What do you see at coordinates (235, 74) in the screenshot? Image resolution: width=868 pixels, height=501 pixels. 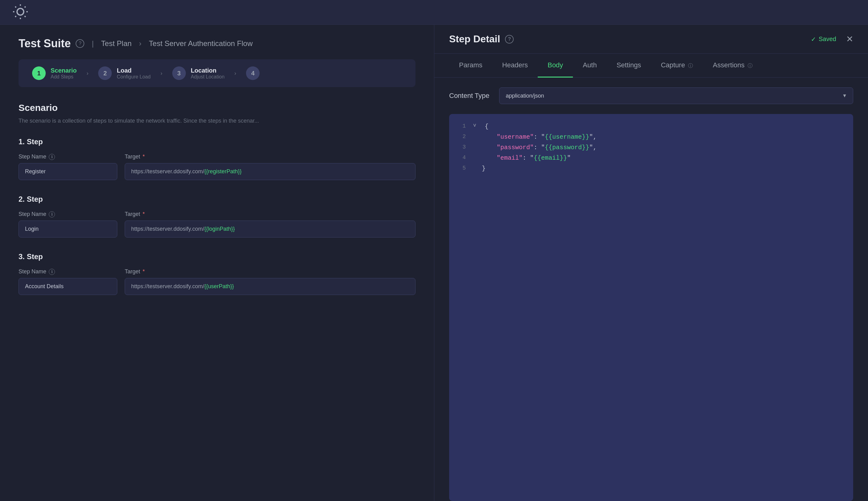 I see `step-arrow-3: ›` at bounding box center [235, 74].